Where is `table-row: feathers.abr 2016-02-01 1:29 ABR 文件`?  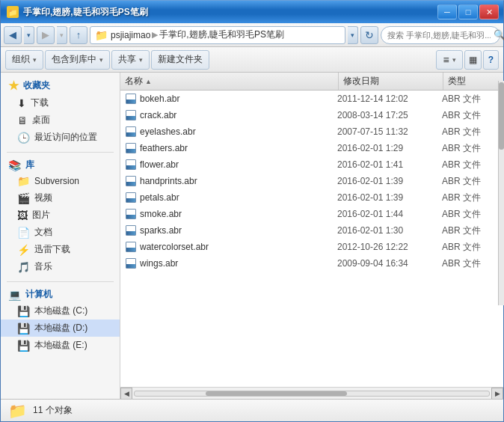
table-row: feathers.abr 2016-02-01 1:29 ABR 文件 is located at coordinates (312, 148).